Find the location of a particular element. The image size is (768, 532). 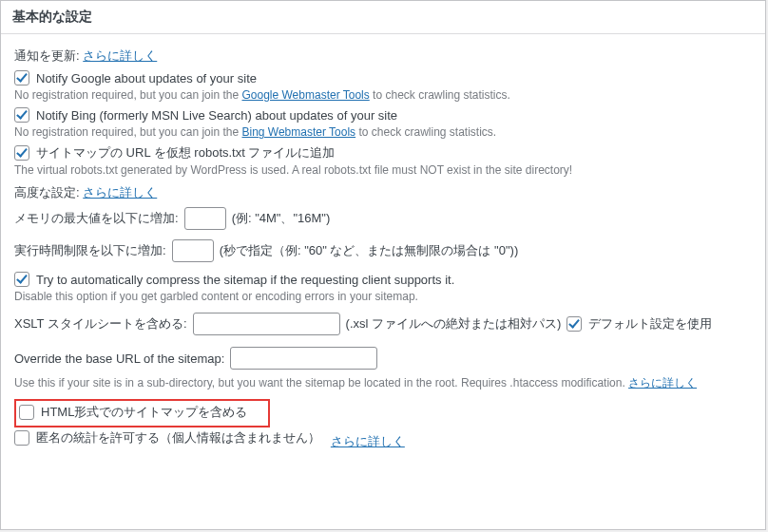

xslt-default-checkbox is located at coordinates (574, 324).